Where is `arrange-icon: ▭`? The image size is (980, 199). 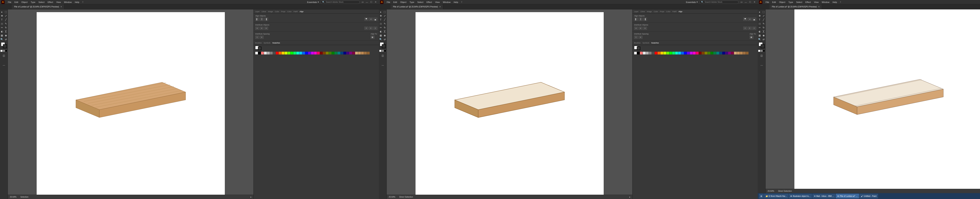 arrange-icon: ▭ is located at coordinates (741, 2).